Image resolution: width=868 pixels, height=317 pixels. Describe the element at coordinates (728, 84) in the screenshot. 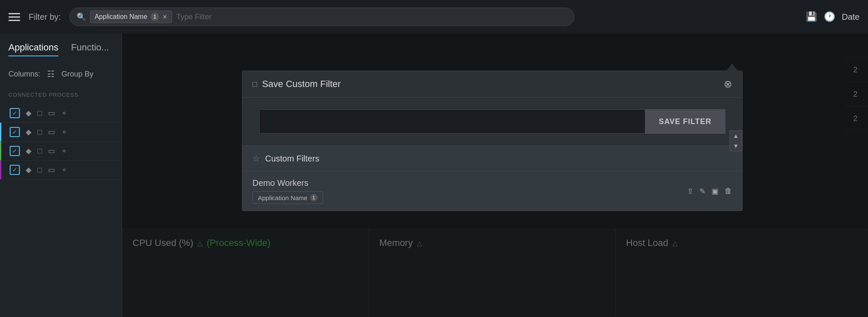

I see `modal-close-button: ⊗` at that location.